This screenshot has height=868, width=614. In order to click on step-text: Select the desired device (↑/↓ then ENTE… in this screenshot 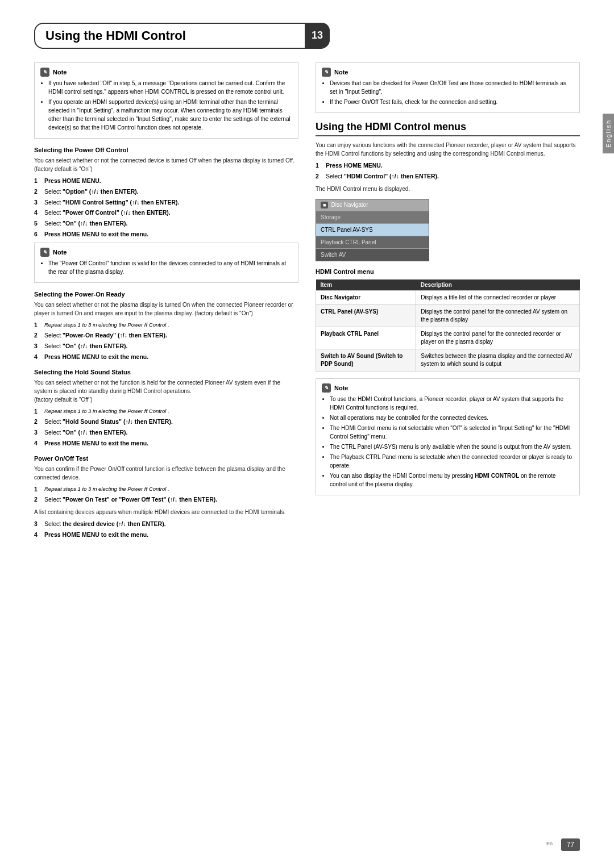, I will do `click(172, 524)`.